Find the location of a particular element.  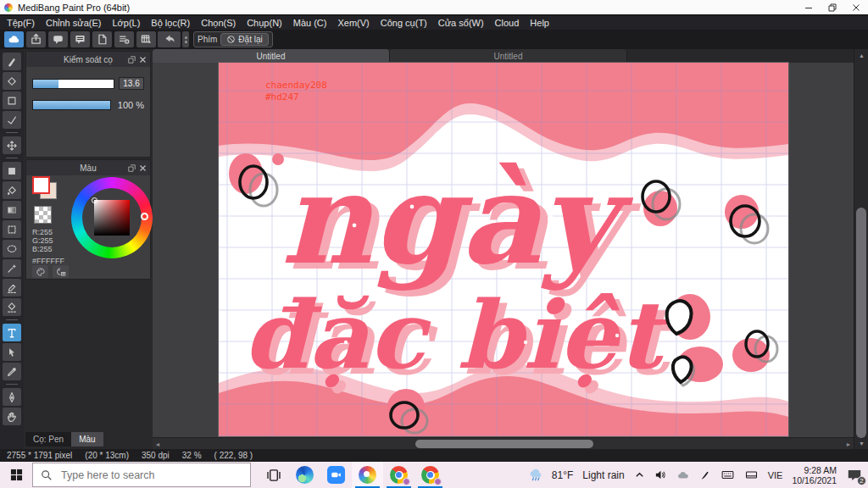

restore-button is located at coordinates (832, 7).